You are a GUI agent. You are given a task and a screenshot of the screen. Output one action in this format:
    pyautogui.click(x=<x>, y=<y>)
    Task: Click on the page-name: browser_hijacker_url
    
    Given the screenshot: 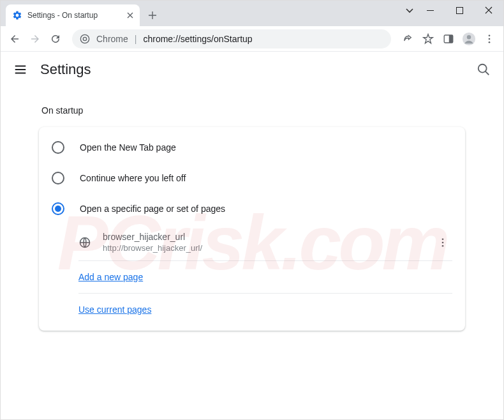 What is the action you would take?
    pyautogui.click(x=264, y=237)
    